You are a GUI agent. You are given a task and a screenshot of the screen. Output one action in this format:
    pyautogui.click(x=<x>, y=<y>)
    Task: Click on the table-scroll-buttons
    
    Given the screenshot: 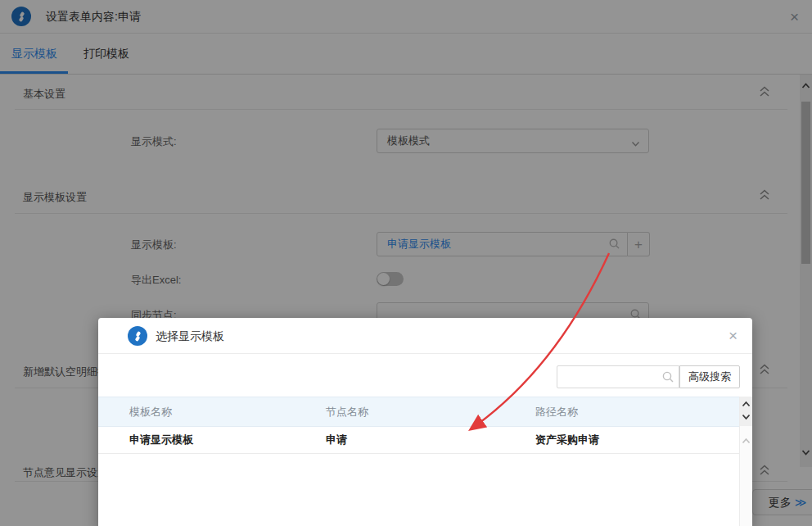 What is the action you would take?
    pyautogui.click(x=747, y=411)
    